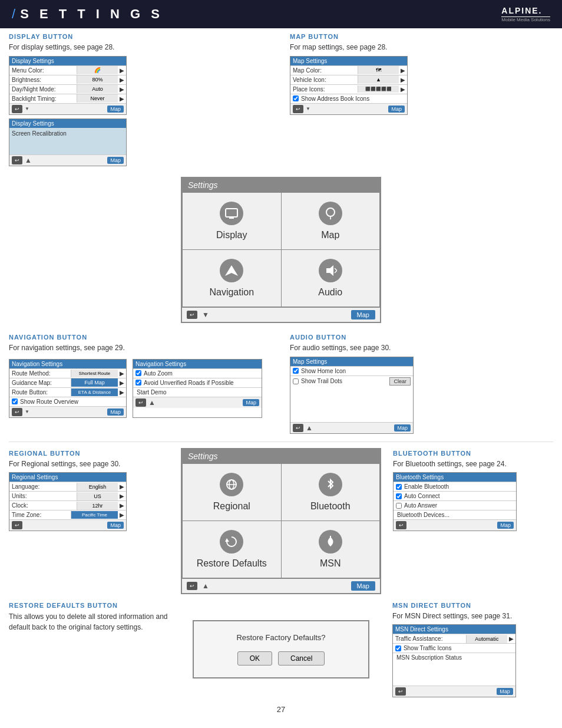 This screenshot has height=728, width=562. Describe the element at coordinates (140, 337) in the screenshot. I see `nav-section-title: NAVIGATION BUTTON` at that location.